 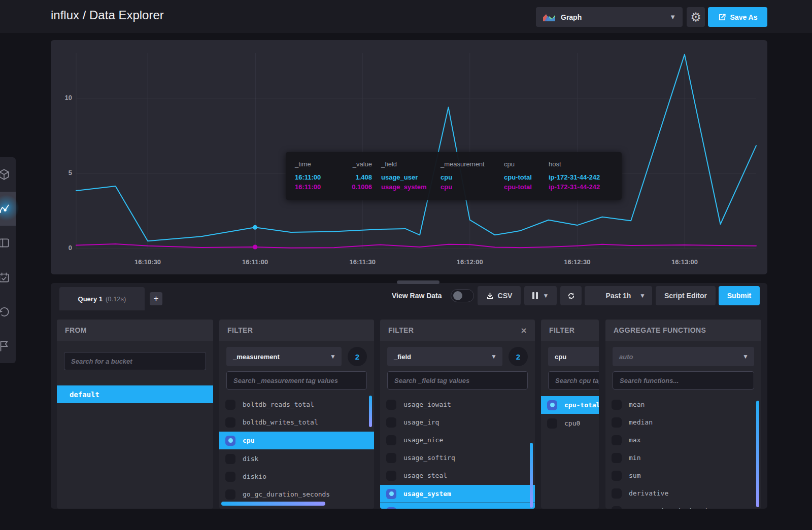 What do you see at coordinates (738, 17) in the screenshot?
I see `save-as-button: Save As` at bounding box center [738, 17].